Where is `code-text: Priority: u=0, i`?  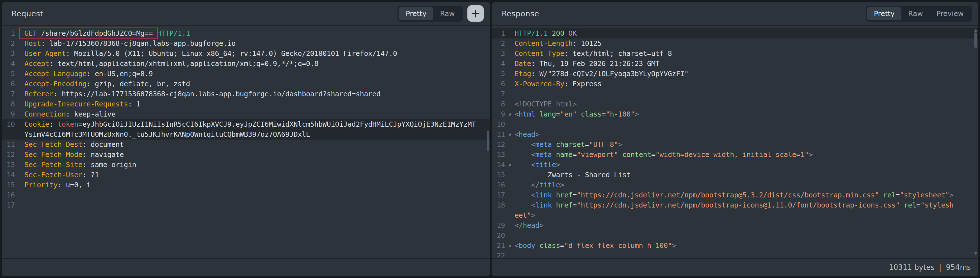 code-text: Priority: u=0, i is located at coordinates (257, 185).